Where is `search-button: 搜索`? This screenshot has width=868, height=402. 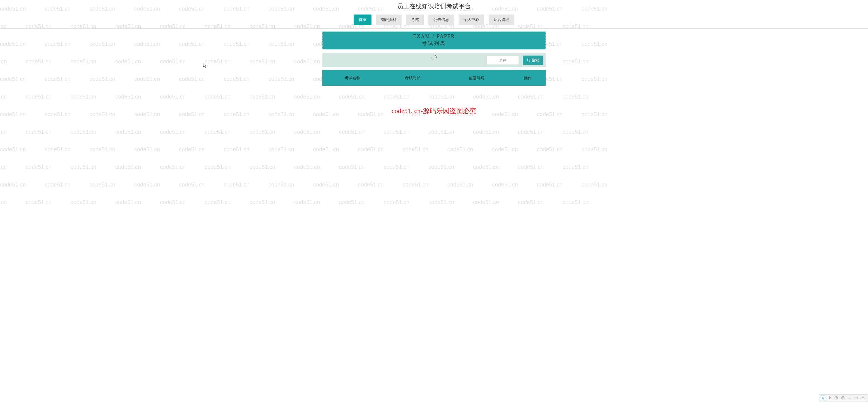 search-button: 搜索 is located at coordinates (533, 60).